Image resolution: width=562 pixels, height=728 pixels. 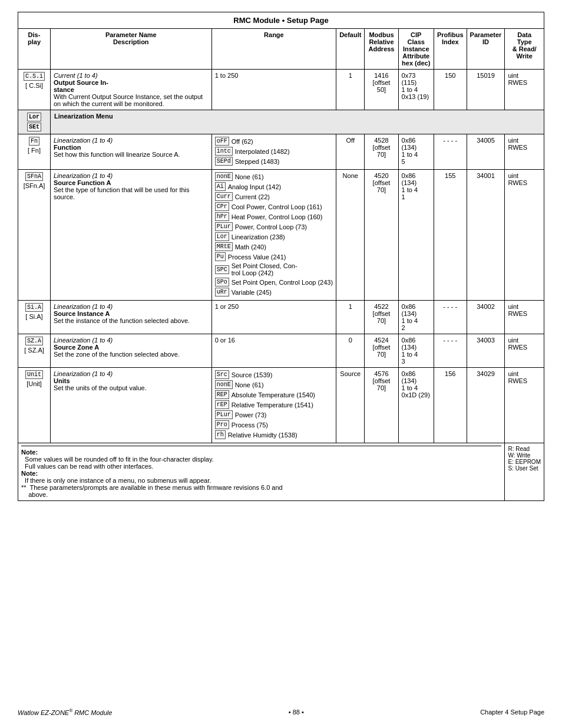 I want to click on notes-row: Note: Some values will be rounded off to…, so click(x=282, y=472).